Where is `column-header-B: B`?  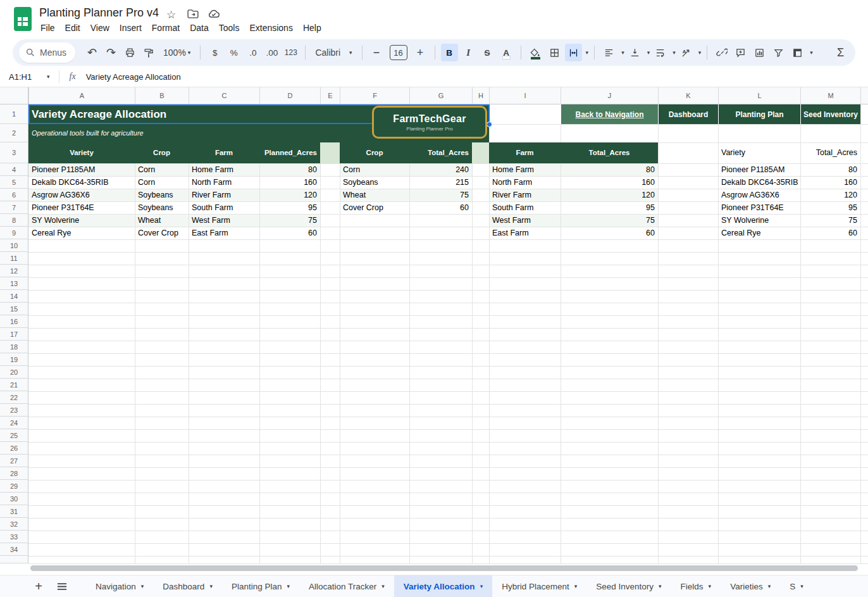 column-header-B: B is located at coordinates (162, 96).